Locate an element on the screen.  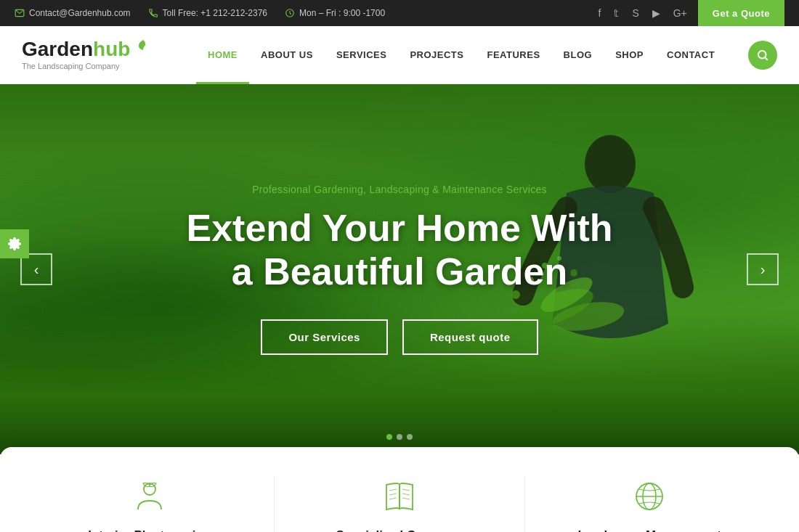
main-nav: HOME ABOUT US SERVICES PROJECTS FEATURES… is located at coordinates (472, 55).